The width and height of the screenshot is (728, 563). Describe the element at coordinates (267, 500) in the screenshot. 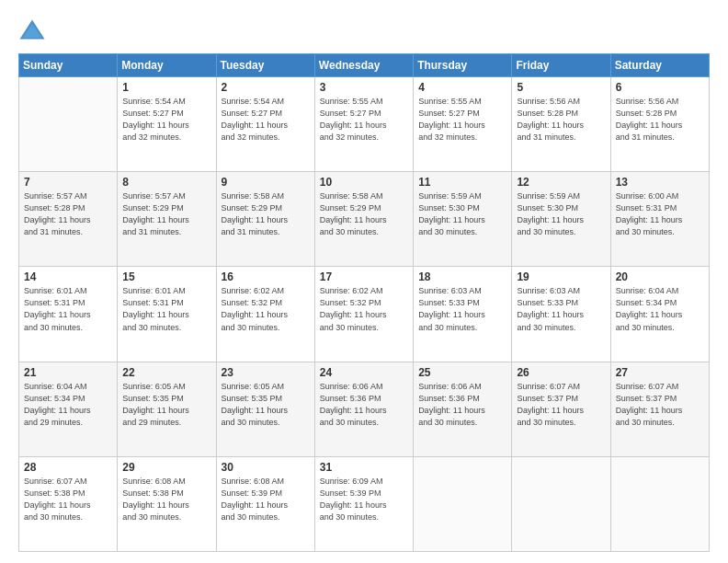

I see `day-info: Sunrise: 6:08 AM Sunset: 5:39 PM Dayligh…` at that location.